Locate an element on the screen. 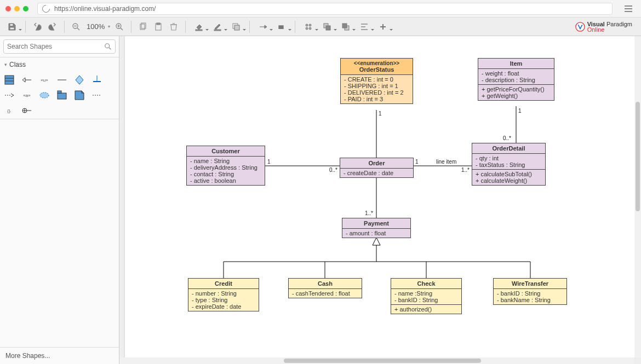 The width and height of the screenshot is (641, 364). url-bar: https://online.visual-paradigm.com/ is located at coordinates (325, 9).